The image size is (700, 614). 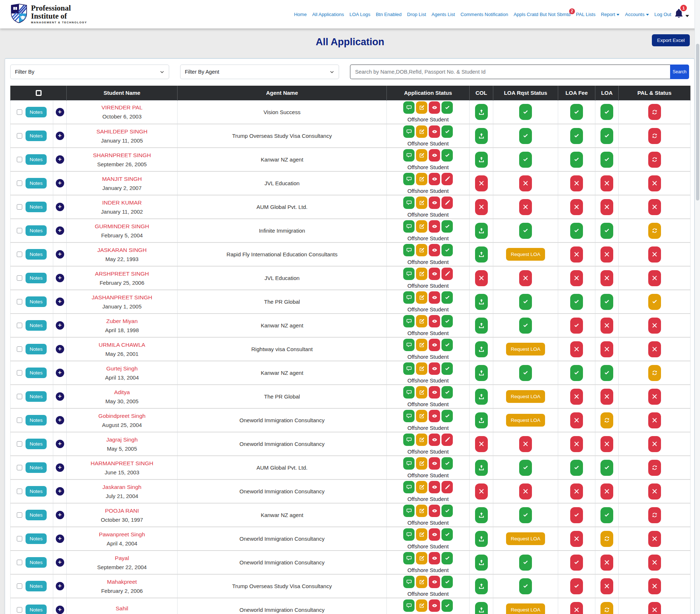 What do you see at coordinates (122, 463) in the screenshot?
I see `student-name-link: HARMANPREET SINGH` at bounding box center [122, 463].